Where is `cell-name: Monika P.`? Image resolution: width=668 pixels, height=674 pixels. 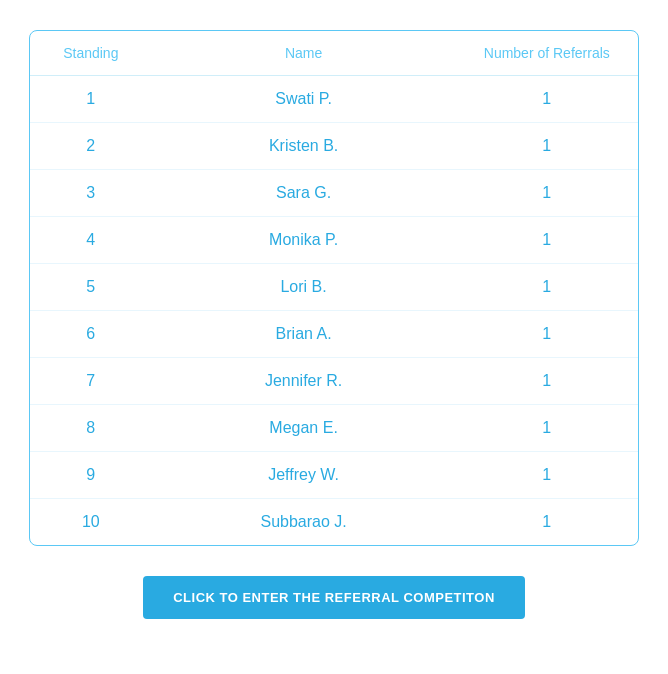
cell-name: Monika P. is located at coordinates (304, 240).